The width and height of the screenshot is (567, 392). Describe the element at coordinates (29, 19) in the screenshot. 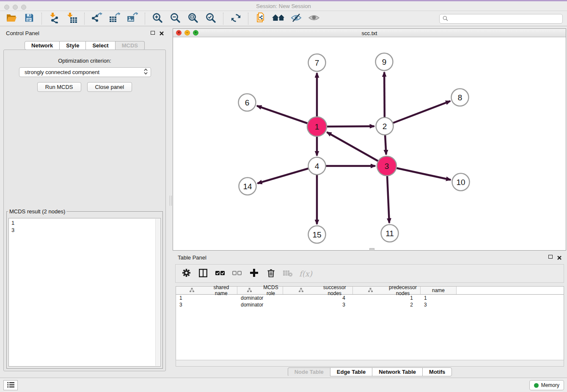

I see `save-session-button` at that location.